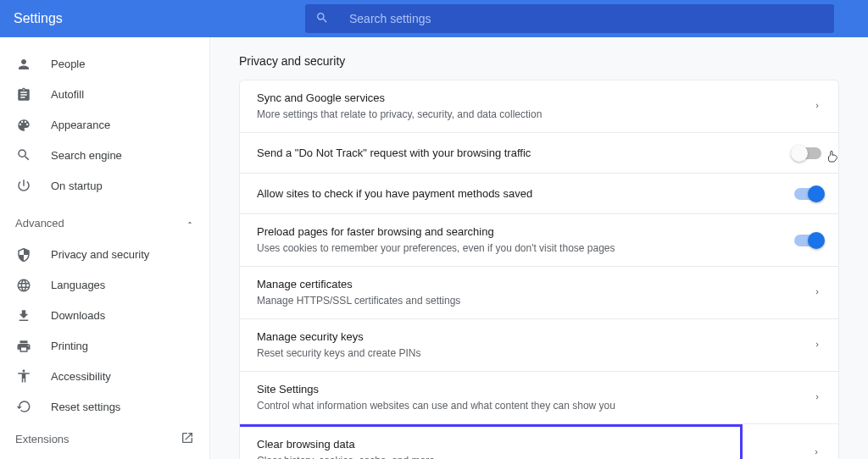 The image size is (868, 459). Describe the element at coordinates (187, 439) in the screenshot. I see `open-in-new-icon` at that location.